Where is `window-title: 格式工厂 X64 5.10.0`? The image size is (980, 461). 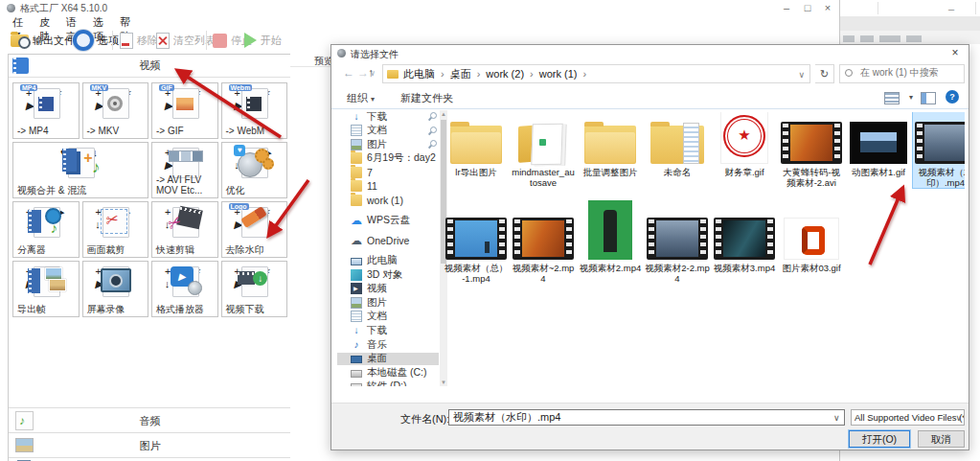
window-title: 格式工厂 X64 5.10.0 is located at coordinates (63, 9).